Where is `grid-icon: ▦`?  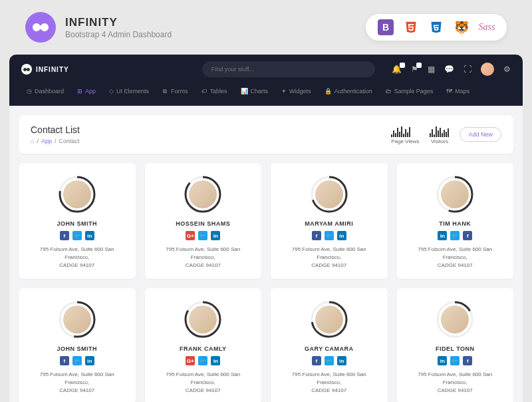
grid-icon: ▦ is located at coordinates (431, 69).